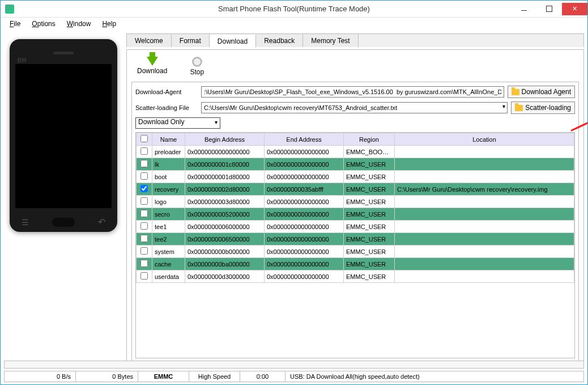 This screenshot has width=588, height=385. Describe the element at coordinates (178, 123) in the screenshot. I see `download-mode-select: Download Only` at that location.